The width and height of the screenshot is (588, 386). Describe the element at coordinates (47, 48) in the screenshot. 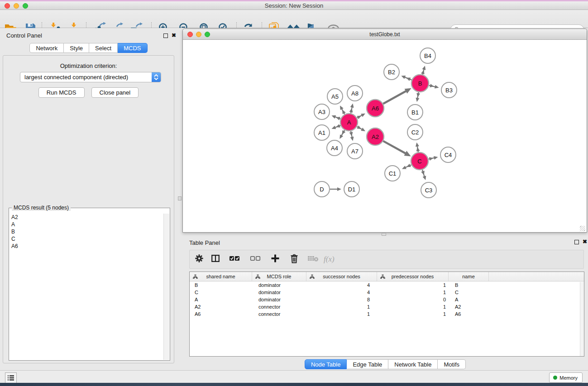

I see `tab-network: Network` at that location.